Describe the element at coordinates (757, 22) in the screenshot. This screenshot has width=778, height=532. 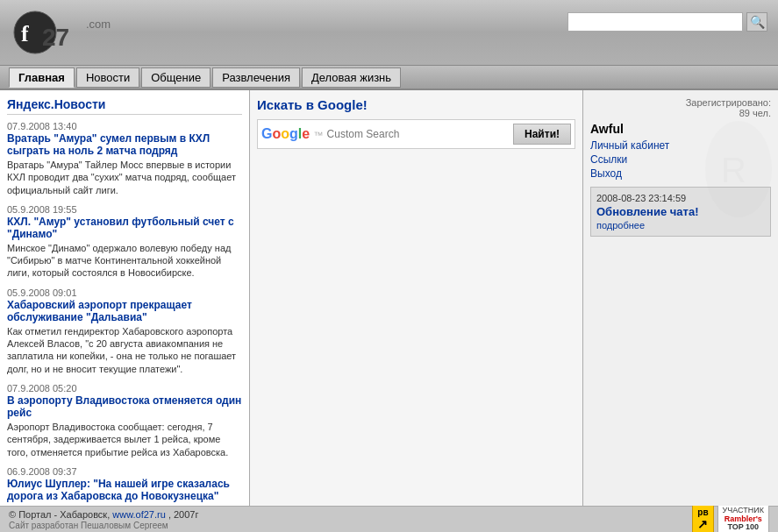
I see `header-search-button: 🔍` at that location.